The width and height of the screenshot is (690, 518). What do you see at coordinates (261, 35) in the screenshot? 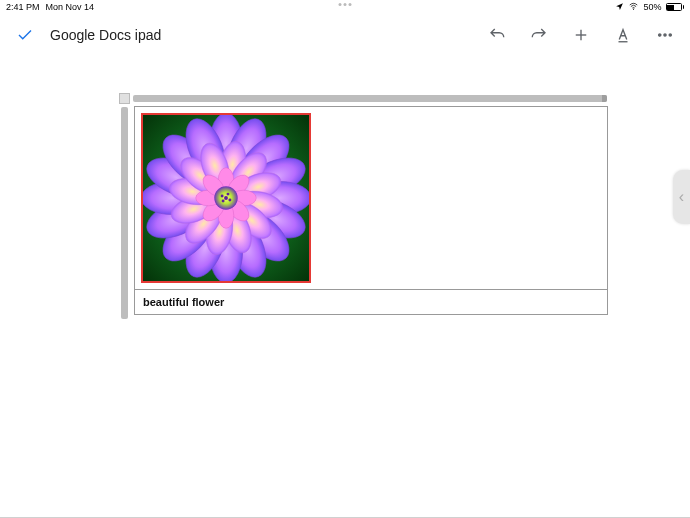
I see `document-title: Google Docs ipad` at bounding box center [261, 35].